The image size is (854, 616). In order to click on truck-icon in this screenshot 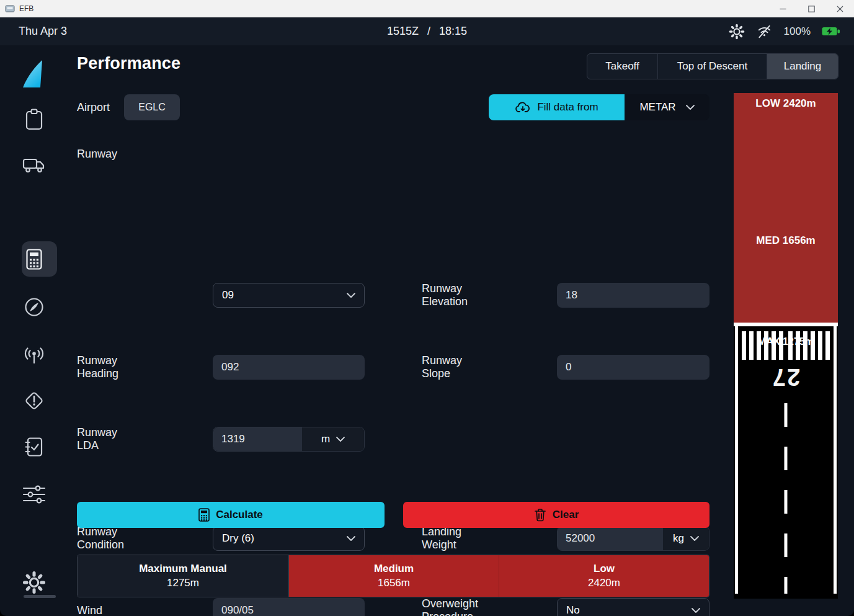, I will do `click(34, 166)`.